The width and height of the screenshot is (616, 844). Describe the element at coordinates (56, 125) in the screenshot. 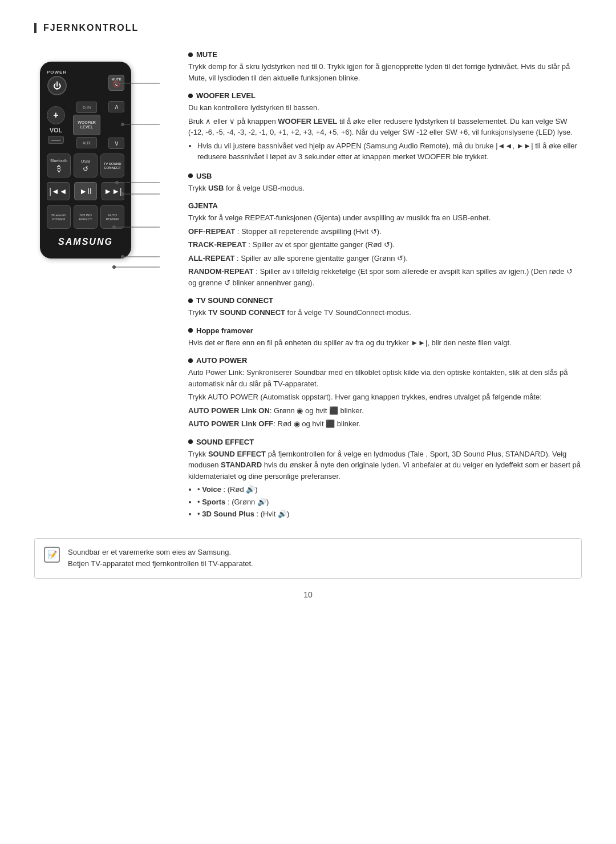

I see `vol-col: + VOL —` at that location.